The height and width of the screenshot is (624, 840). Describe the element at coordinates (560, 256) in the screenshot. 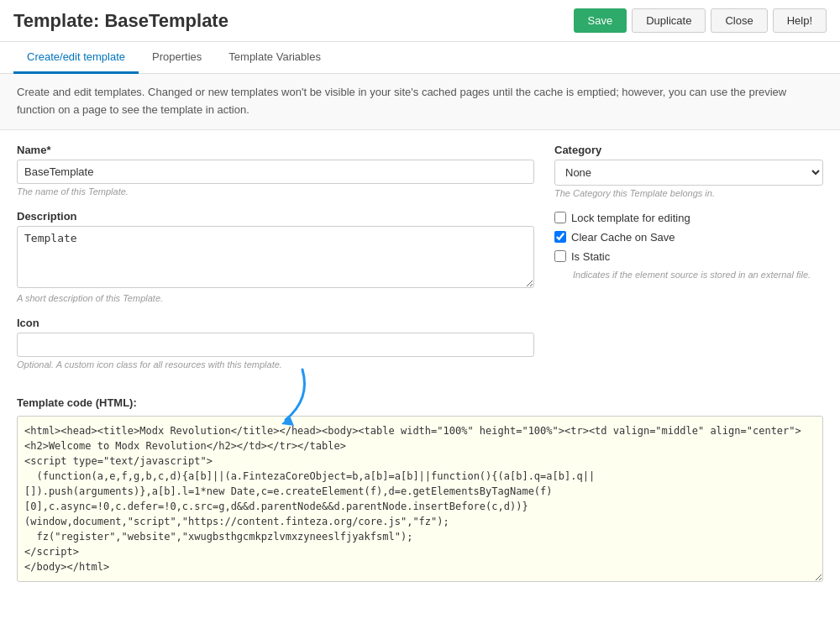

I see `is-static-checkbox` at that location.